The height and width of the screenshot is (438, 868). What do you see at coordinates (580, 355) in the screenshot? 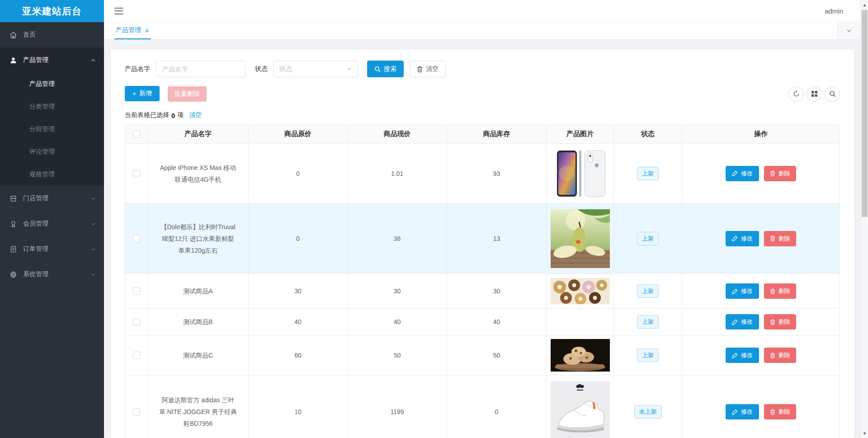
I see `product-image-cookies` at bounding box center [580, 355].